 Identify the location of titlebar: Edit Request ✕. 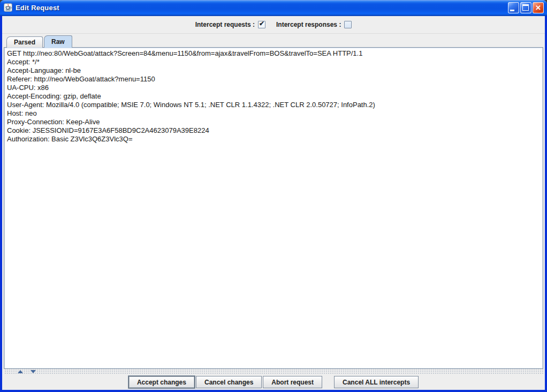
(274, 8).